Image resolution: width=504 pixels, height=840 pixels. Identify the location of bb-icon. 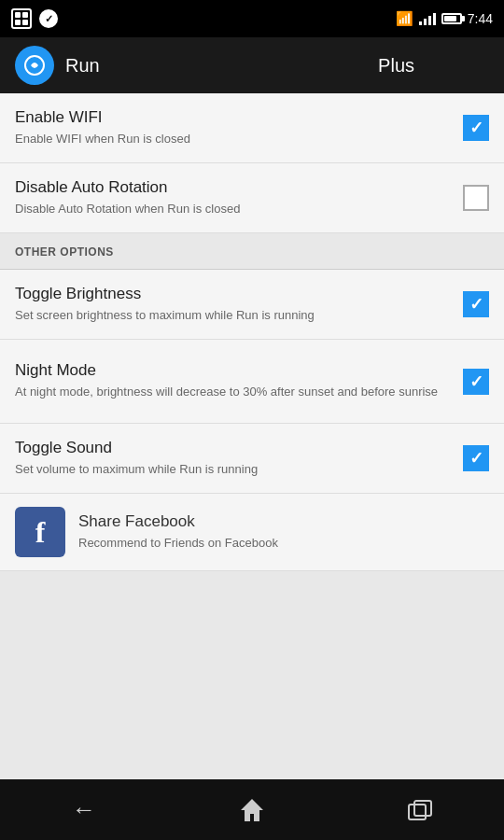
(21, 19).